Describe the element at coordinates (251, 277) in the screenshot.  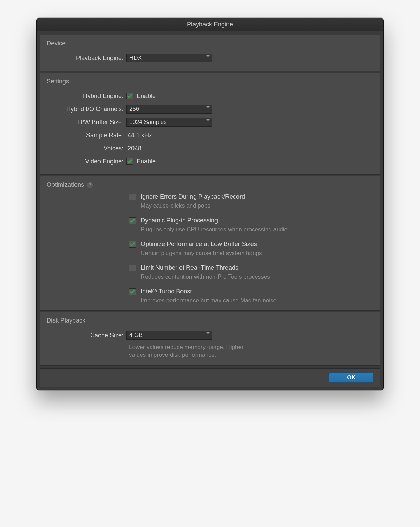
I see `optimization-desc: Reduces contention with non-Pro Tools pr…` at that location.